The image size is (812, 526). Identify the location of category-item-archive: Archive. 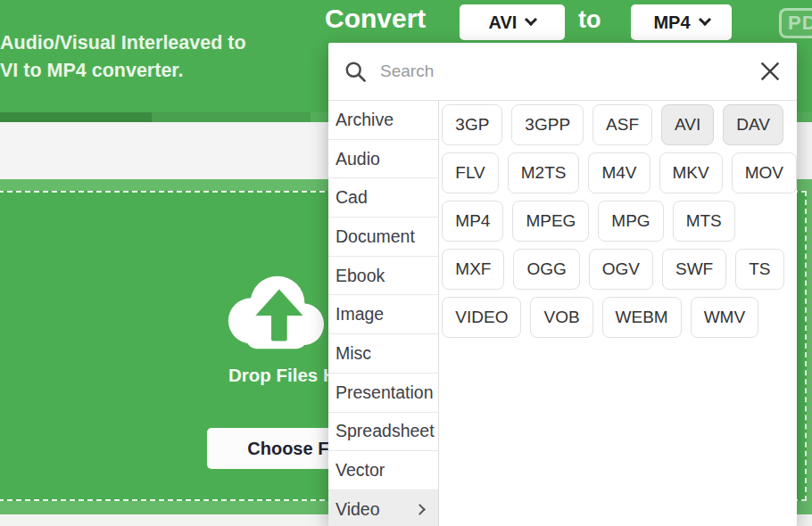
(384, 120).